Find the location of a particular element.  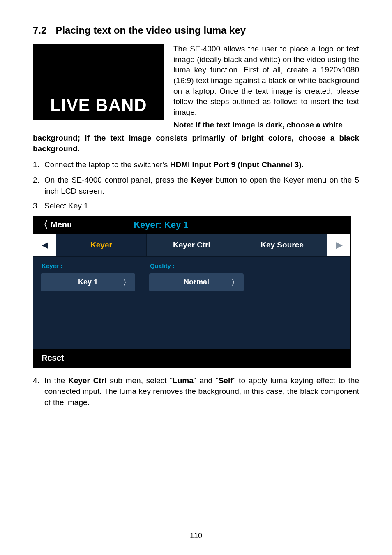

tab-key-source: Key Source is located at coordinates (282, 245).